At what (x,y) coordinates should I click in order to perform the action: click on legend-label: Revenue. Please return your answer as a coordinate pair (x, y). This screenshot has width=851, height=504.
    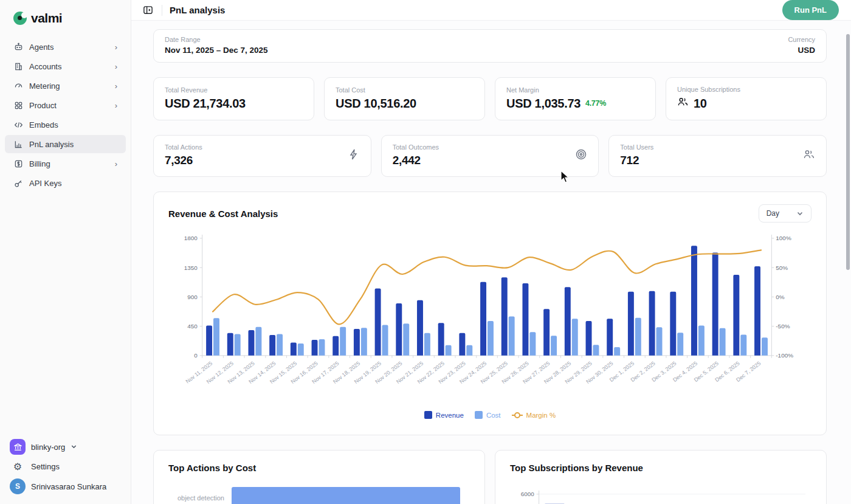
    Looking at the image, I should click on (450, 415).